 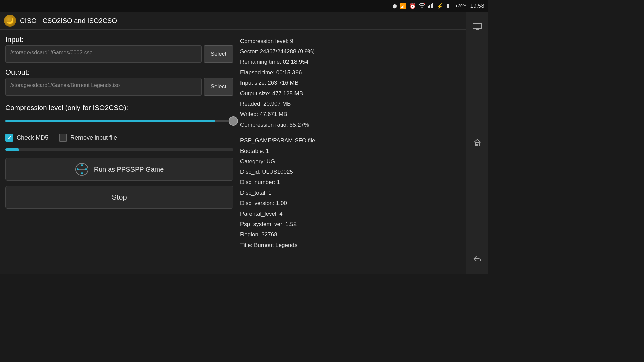 What do you see at coordinates (103, 87) in the screenshot?
I see `output-file-display: /storage/sdcard1/Games/Burnout Legends.i…` at bounding box center [103, 87].